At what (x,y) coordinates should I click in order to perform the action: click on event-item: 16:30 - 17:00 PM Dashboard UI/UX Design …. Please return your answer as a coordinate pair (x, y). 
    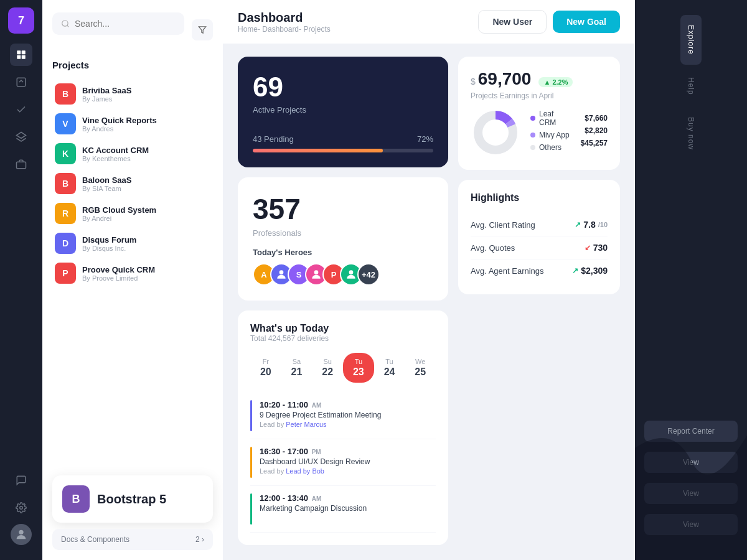
    Looking at the image, I should click on (343, 463).